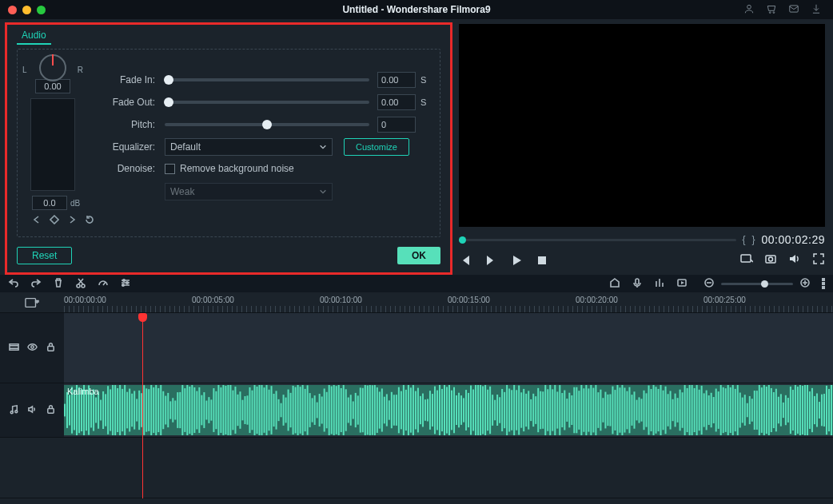  Describe the element at coordinates (126, 284) in the screenshot. I see `adjust-icon` at that location.